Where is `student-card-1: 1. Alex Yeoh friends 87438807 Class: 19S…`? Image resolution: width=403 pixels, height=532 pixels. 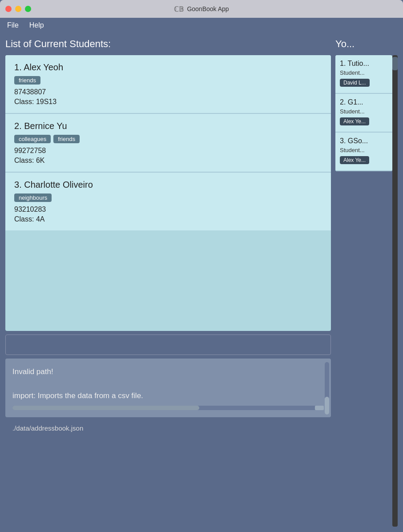 student-card-1: 1. Alex Yeoh friends 87438807 Class: 19S… is located at coordinates (168, 85).